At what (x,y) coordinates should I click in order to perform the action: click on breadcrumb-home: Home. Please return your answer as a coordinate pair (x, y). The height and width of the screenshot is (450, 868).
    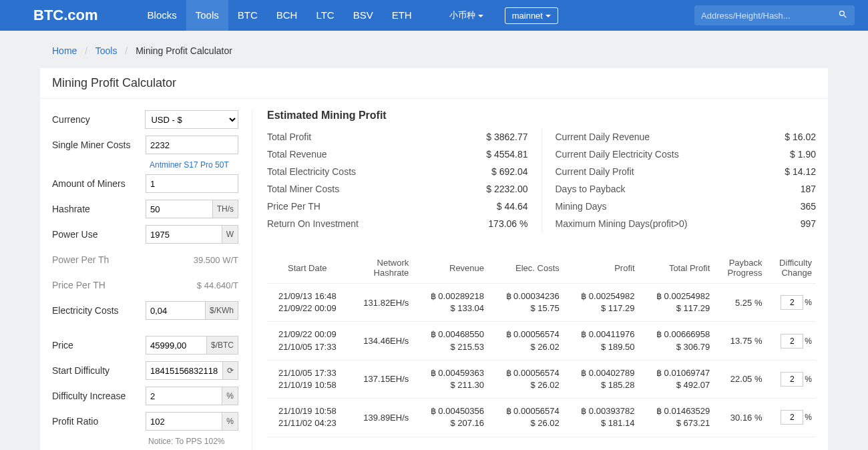
    Looking at the image, I should click on (64, 51).